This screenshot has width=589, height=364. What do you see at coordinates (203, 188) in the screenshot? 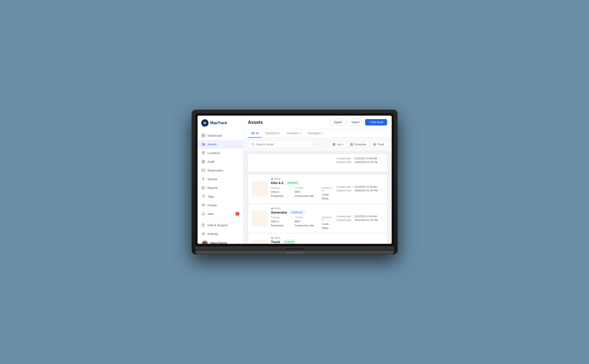
I see `reports-icon` at bounding box center [203, 188].